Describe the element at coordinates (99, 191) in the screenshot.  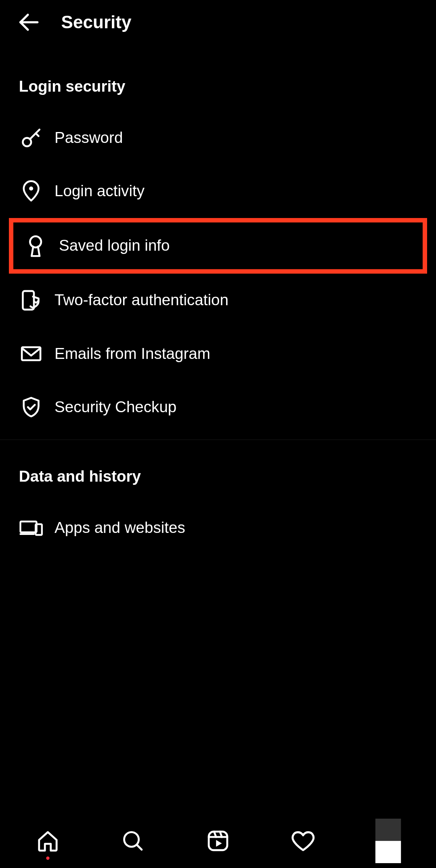
I see `item-label: Login activity` at that location.